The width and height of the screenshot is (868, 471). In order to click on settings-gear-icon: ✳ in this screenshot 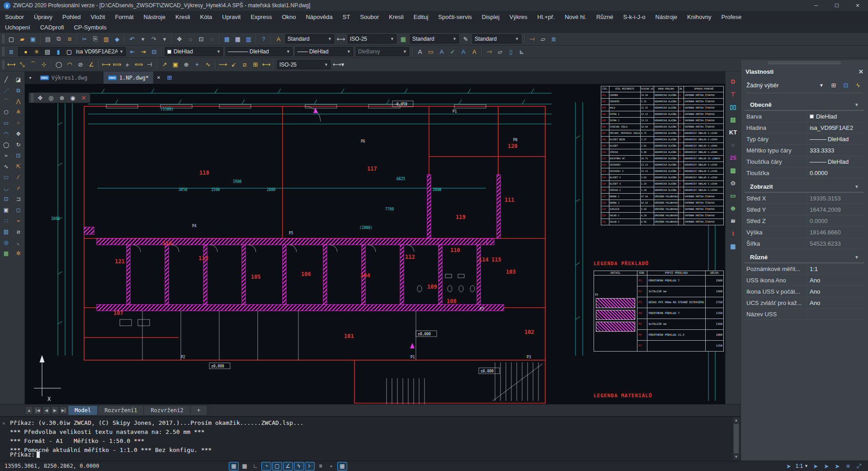, I will do `click(848, 466)`.